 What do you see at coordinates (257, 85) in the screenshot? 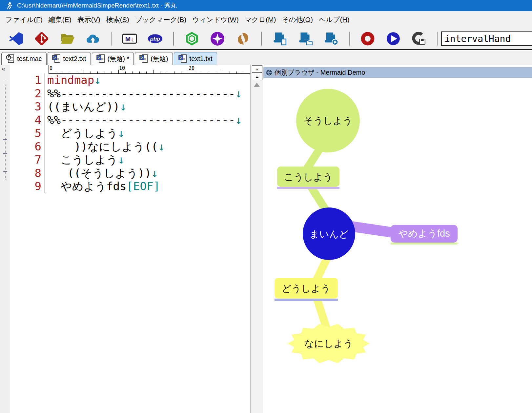
I see `scroll-up-arrow` at bounding box center [257, 85].